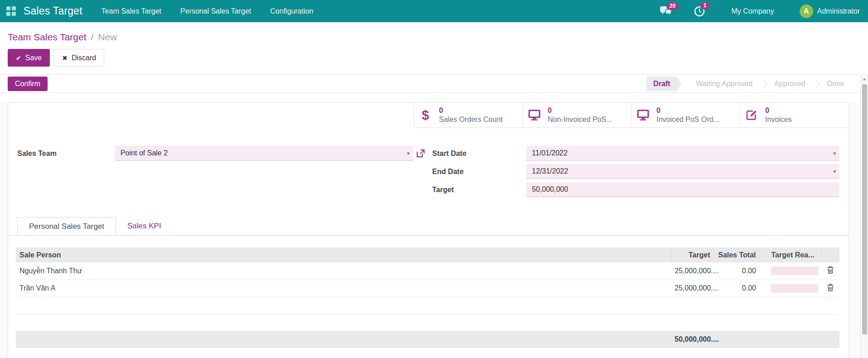 The height and width of the screenshot is (358, 868). Describe the element at coordinates (19, 58) in the screenshot. I see `check-icon: ✔` at that location.